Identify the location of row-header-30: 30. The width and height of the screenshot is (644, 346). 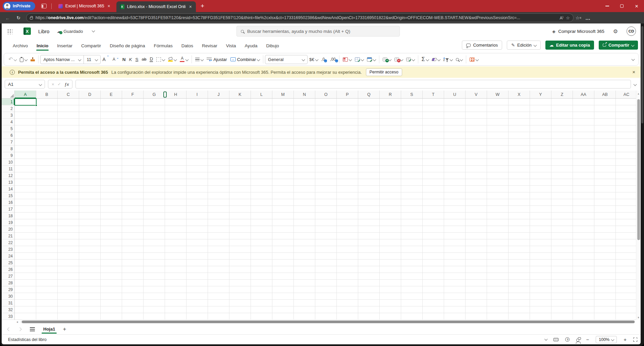
(8, 296).